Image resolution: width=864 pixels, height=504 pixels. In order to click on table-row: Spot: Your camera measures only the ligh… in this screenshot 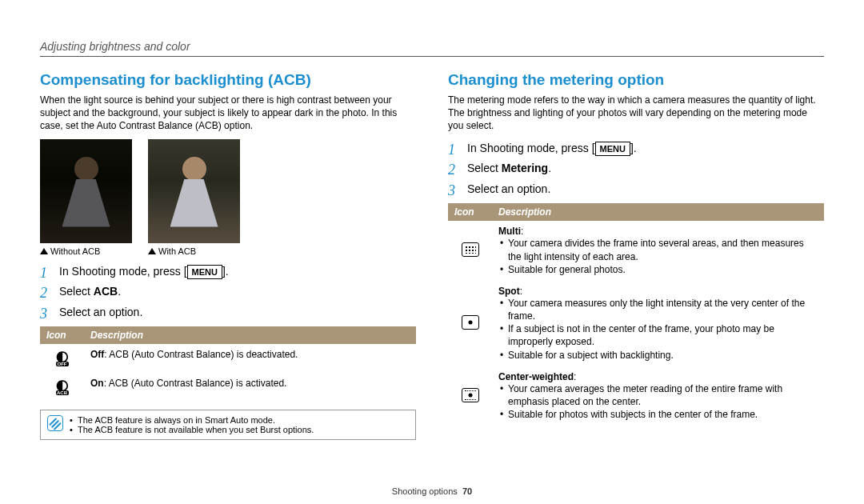, I will do `click(636, 323)`.